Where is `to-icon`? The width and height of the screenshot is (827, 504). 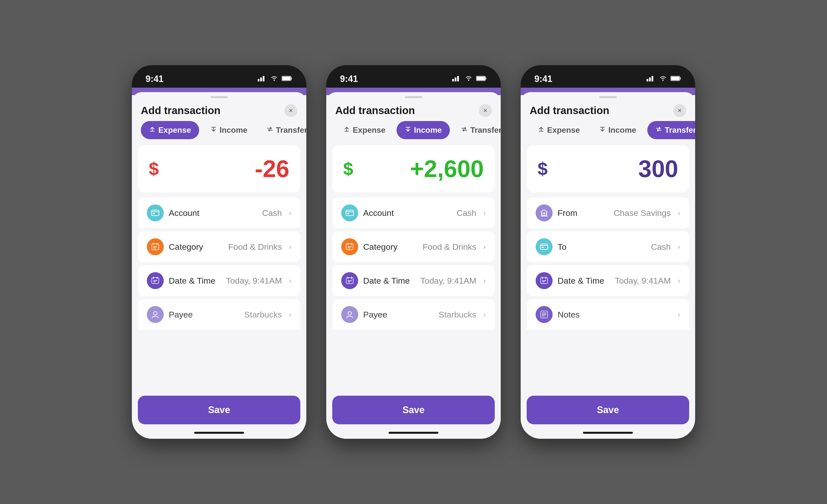 to-icon is located at coordinates (544, 247).